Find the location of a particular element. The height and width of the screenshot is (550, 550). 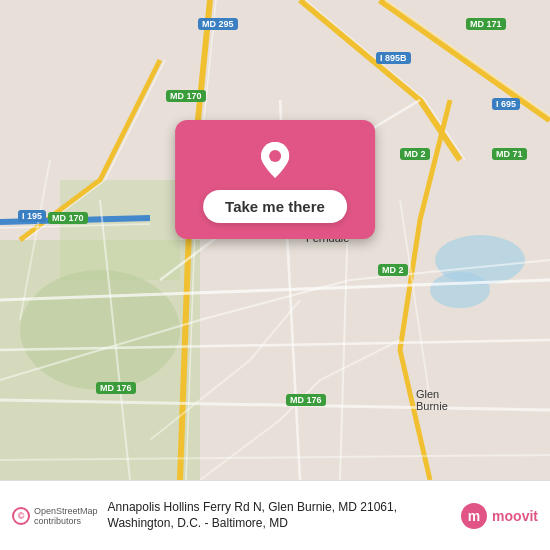

road-label-i695: I 695 is located at coordinates (506, 104).